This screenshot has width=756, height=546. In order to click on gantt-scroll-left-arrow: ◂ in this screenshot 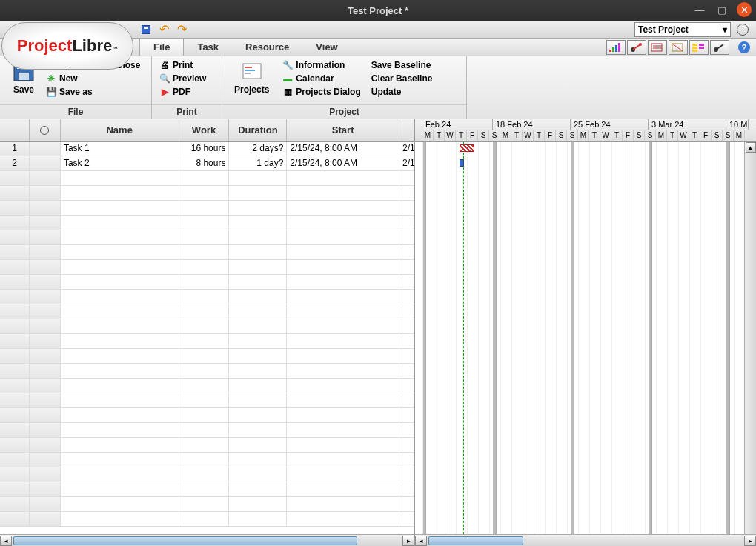, I will do `click(421, 541)`.